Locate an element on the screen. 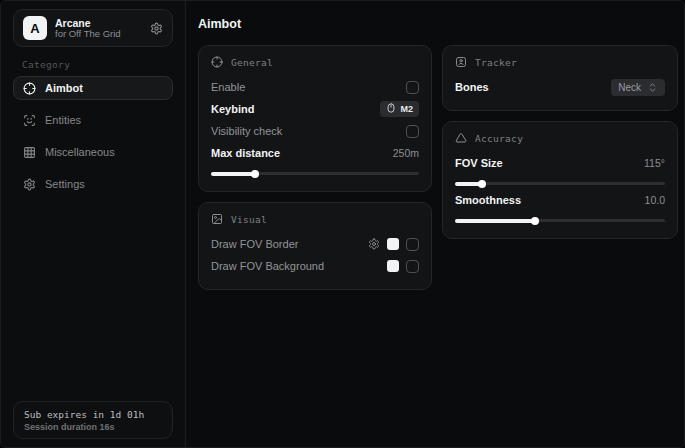  enable-label: Enable is located at coordinates (228, 87).